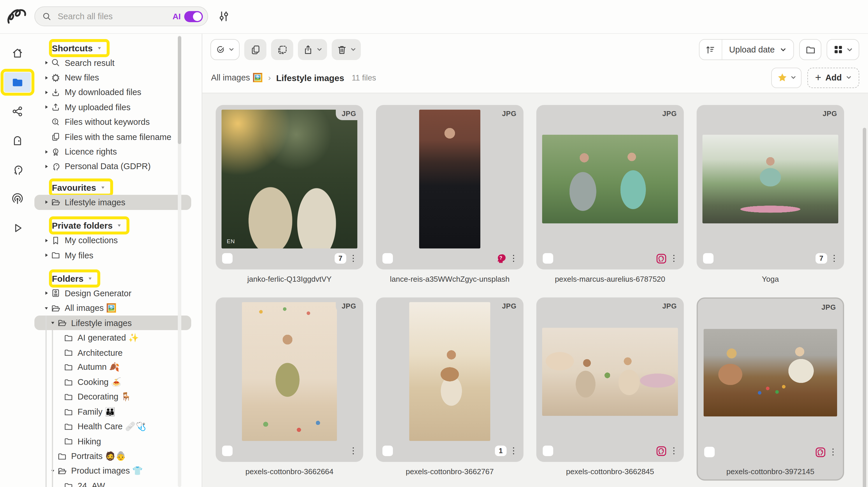  I want to click on sidebar-item-hiking: Hiking, so click(108, 442).